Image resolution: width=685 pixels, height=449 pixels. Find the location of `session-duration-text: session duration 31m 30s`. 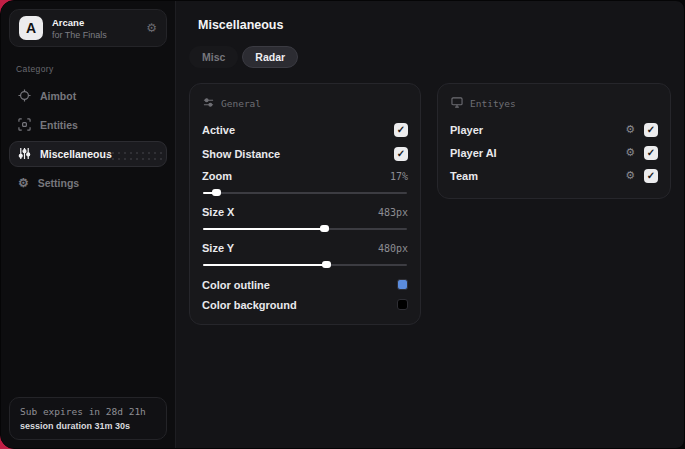

session-duration-text: session duration 31m 30s is located at coordinates (88, 426).